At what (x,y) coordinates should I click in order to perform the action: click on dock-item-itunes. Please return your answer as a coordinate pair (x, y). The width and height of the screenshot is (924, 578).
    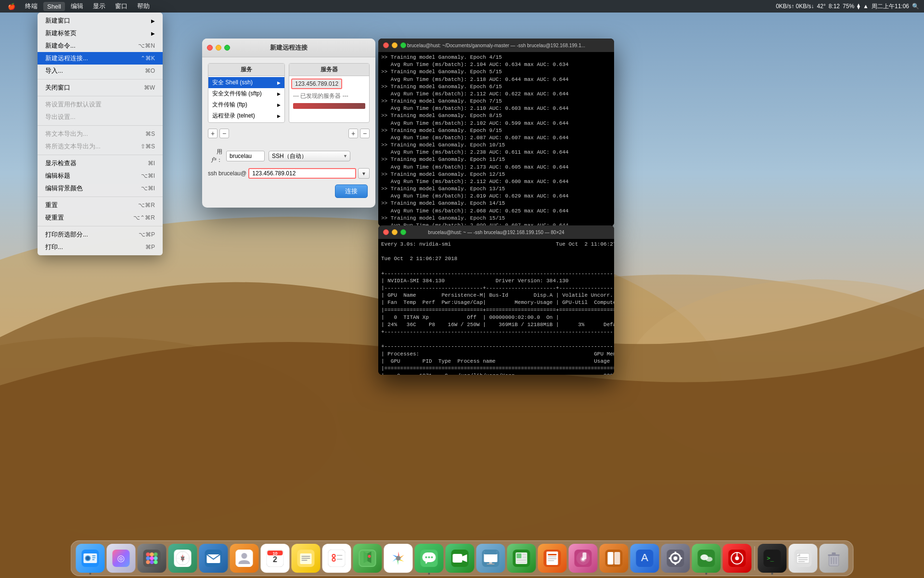
    Looking at the image, I should click on (583, 558).